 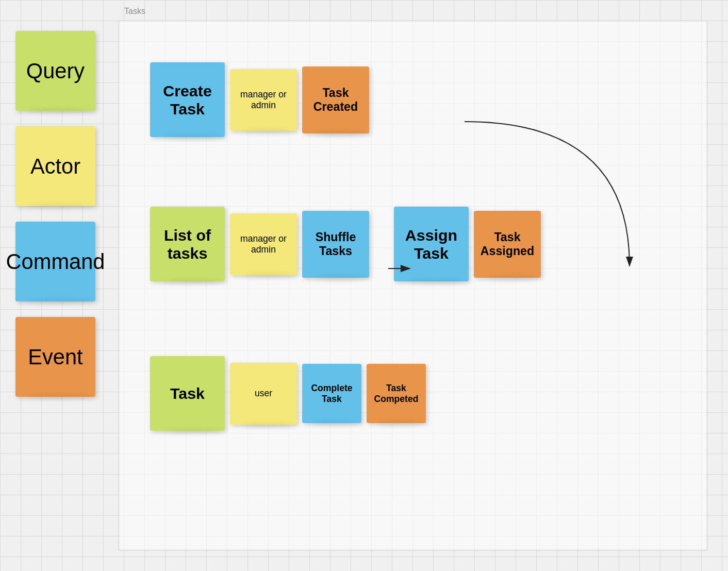 What do you see at coordinates (263, 394) in the screenshot?
I see `user-note: user` at bounding box center [263, 394].